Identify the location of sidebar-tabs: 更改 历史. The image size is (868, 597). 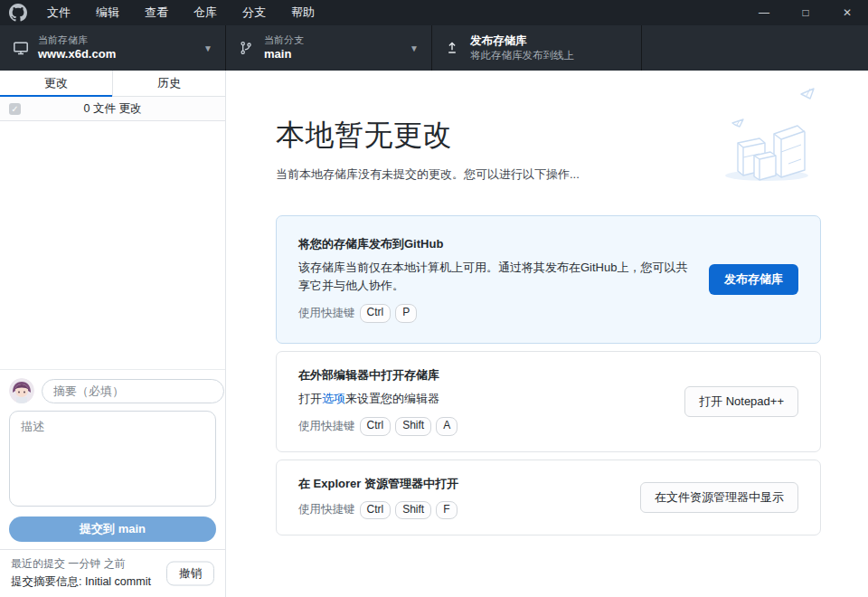
(112, 83).